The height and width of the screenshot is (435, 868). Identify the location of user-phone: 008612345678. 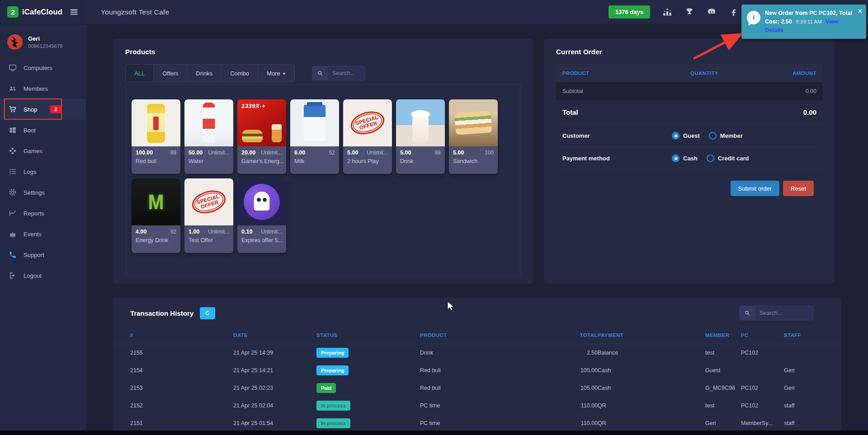
(45, 46).